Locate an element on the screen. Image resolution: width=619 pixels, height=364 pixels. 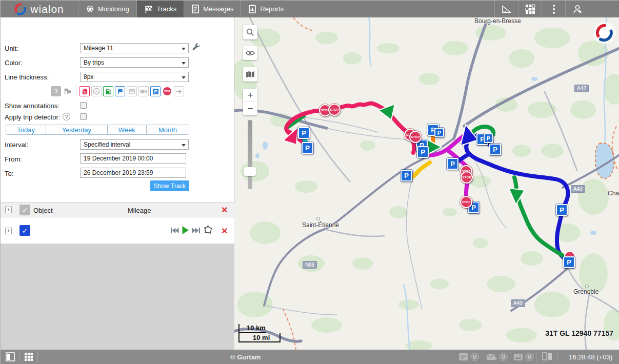
track-visible-checkbox: ✓ is located at coordinates (25, 231).